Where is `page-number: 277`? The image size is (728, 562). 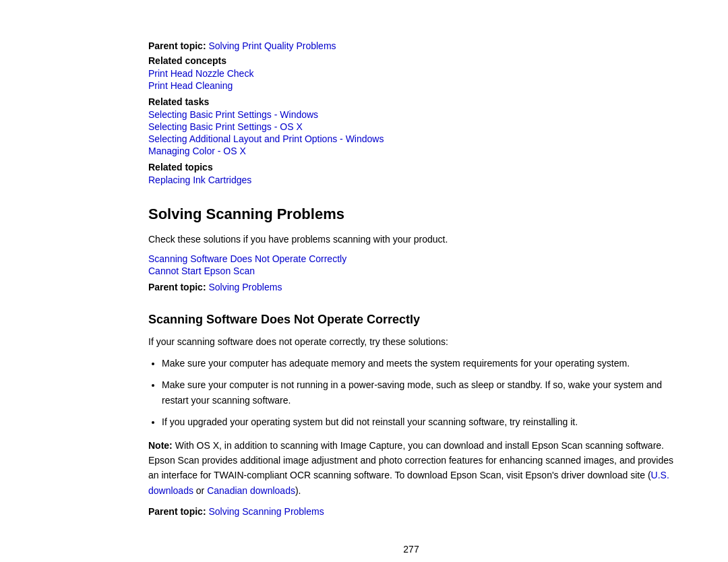 page-number: 277 is located at coordinates (411, 549).